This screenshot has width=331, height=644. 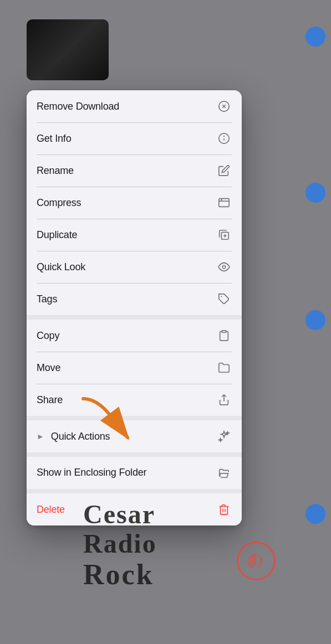 What do you see at coordinates (78, 106) in the screenshot?
I see `remove-download-label: Remove Download` at bounding box center [78, 106].